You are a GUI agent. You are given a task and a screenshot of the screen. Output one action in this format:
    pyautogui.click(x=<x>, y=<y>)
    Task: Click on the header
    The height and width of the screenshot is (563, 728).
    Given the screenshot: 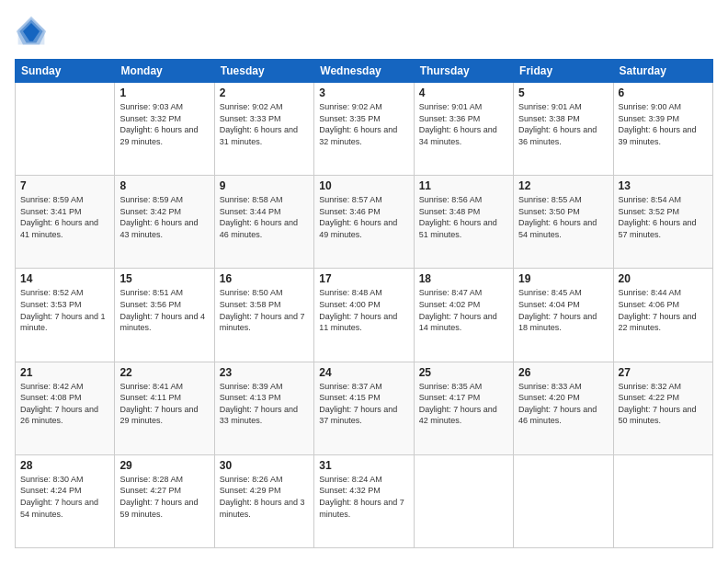 What is the action you would take?
    pyautogui.click(x=364, y=31)
    